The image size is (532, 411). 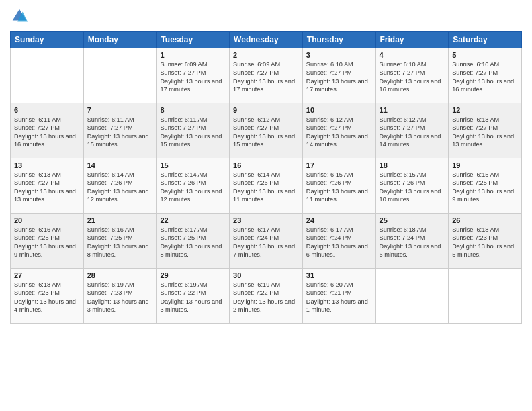 What do you see at coordinates (266, 131) in the screenshot?
I see `calendar-week-row: 6Sunrise: 6:11 AM Sunset: 7:27 PM Daylig…` at bounding box center [266, 131].